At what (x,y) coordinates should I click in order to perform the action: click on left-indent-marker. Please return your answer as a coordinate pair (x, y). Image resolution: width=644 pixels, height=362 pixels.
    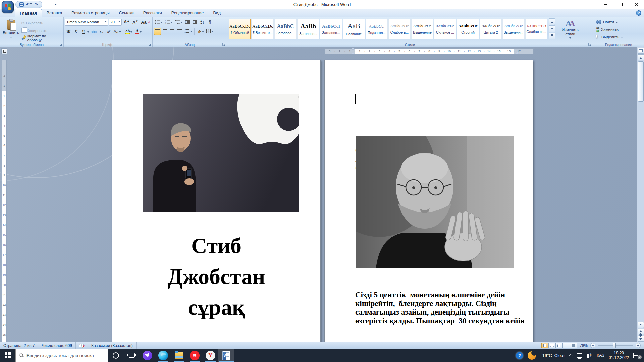
    Looking at the image, I should click on (353, 51).